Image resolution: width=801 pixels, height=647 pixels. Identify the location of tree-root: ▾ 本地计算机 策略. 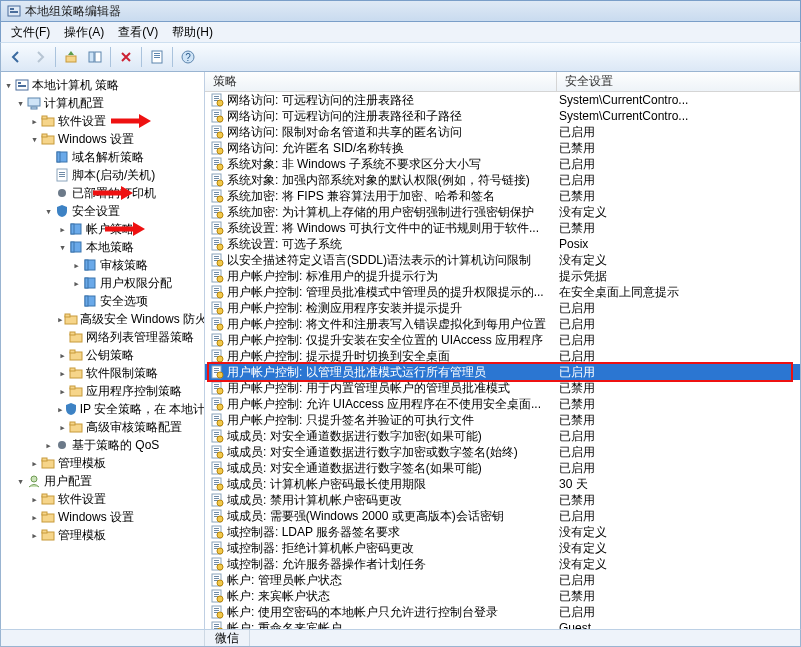
(102, 85).